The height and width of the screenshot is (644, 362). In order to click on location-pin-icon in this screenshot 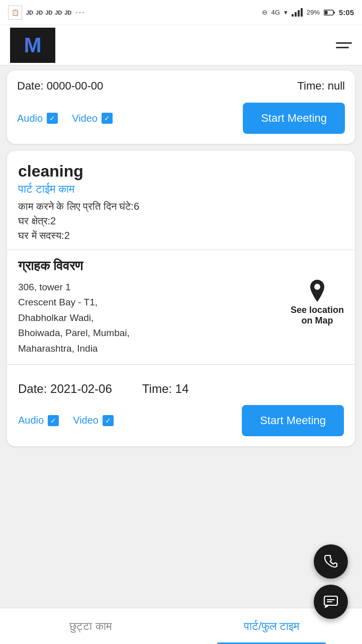, I will do `click(317, 291)`.